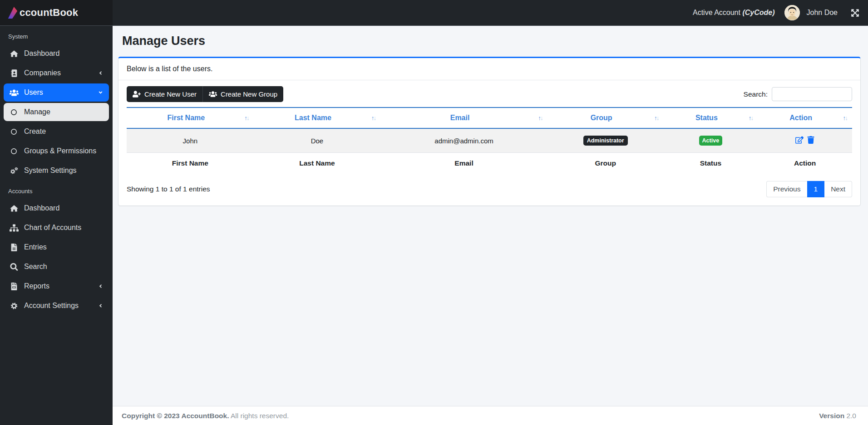 Image resolution: width=868 pixels, height=425 pixels. What do you see at coordinates (56, 73) in the screenshot?
I see `sidebar-item-companies: Companies` at bounding box center [56, 73].